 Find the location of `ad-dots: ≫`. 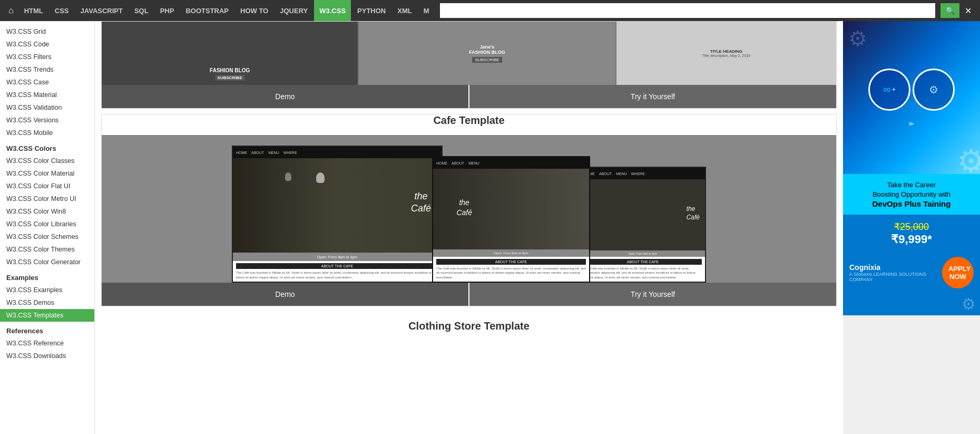

ad-dots: ≫ is located at coordinates (912, 123).